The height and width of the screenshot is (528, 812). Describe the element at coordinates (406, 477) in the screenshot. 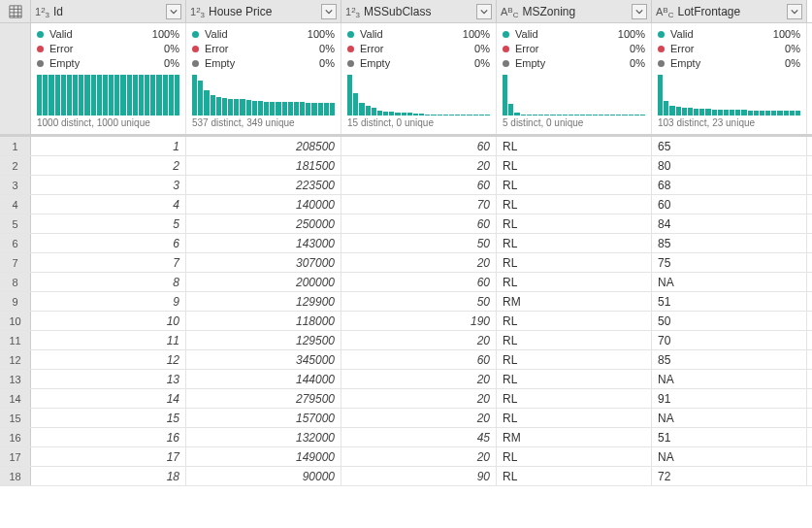

I see `table-row: 18189000090RL72` at that location.